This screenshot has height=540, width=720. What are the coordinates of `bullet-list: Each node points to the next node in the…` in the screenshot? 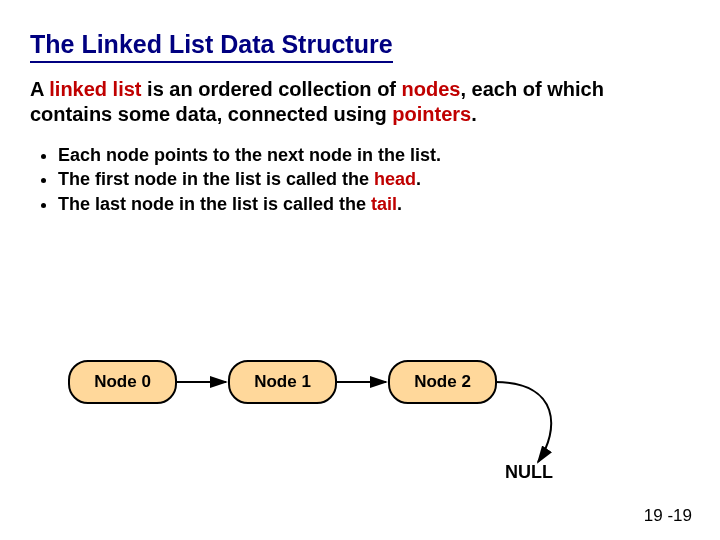 It's located at (374, 180).